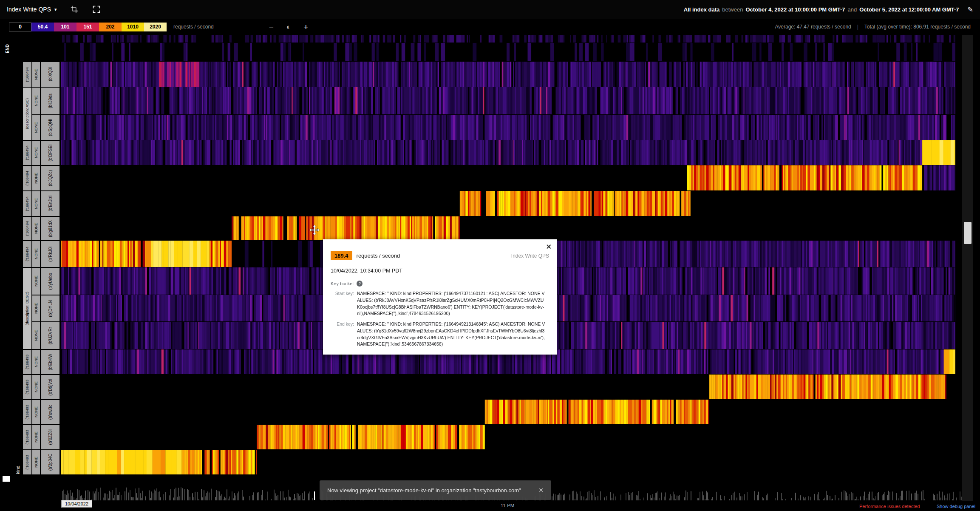 The image size is (980, 511). I want to click on legend-stop: 151, so click(88, 27).